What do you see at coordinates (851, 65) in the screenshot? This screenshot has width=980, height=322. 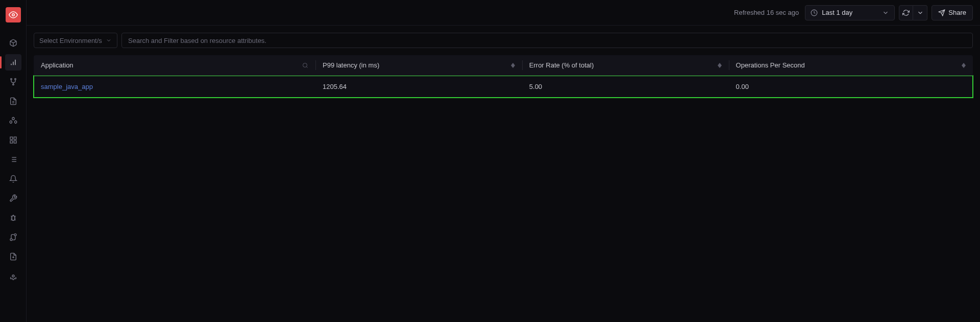 I see `column-header-ops: Operations Per Second` at bounding box center [851, 65].